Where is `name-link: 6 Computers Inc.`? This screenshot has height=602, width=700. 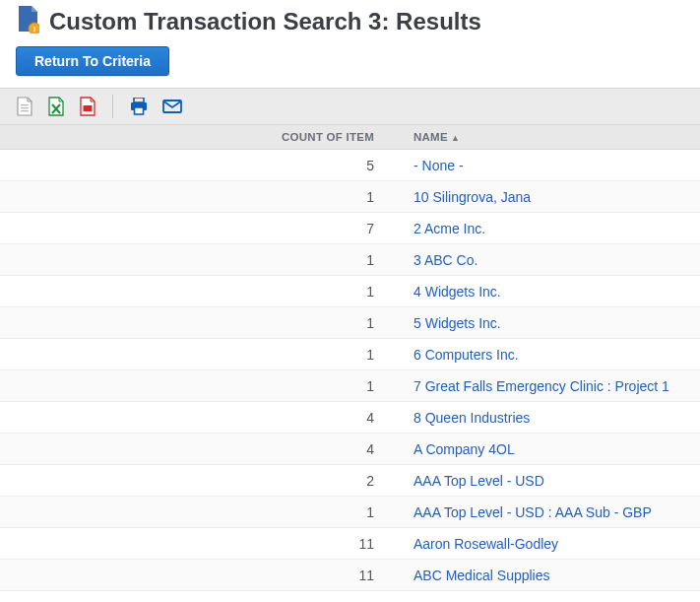
name-link: 6 Computers Inc. is located at coordinates (467, 355).